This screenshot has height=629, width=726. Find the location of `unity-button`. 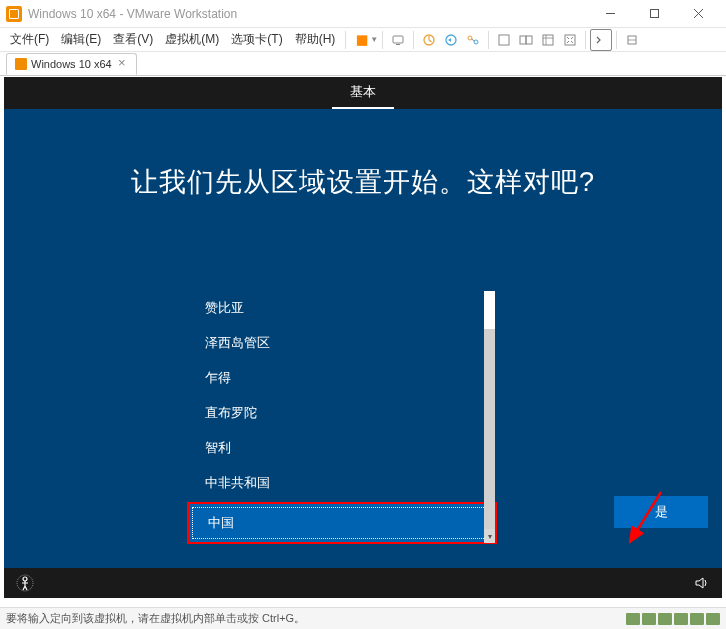

unity-button is located at coordinates (548, 40).